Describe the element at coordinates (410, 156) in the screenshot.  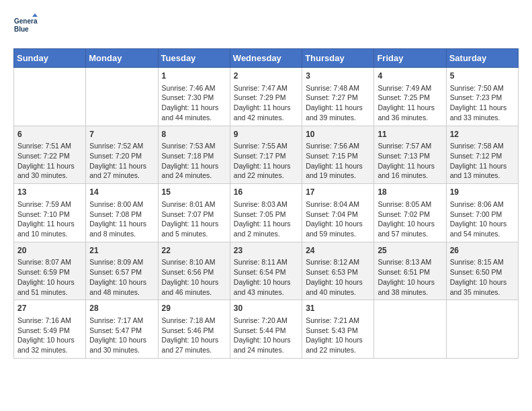
I see `day-info: Sunset: 7:13 PM` at that location.